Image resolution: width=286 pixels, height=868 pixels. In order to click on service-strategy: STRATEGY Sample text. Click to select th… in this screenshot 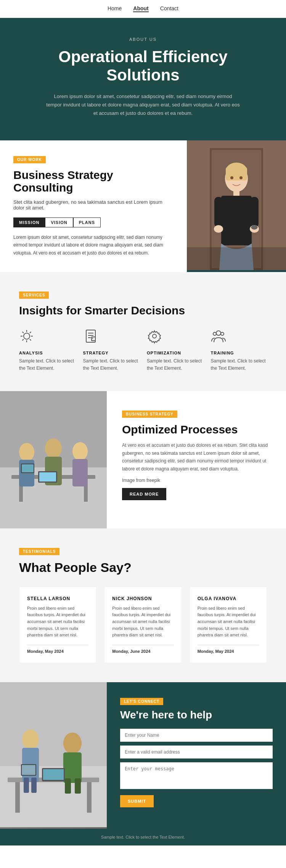, I will do `click(111, 350)`.